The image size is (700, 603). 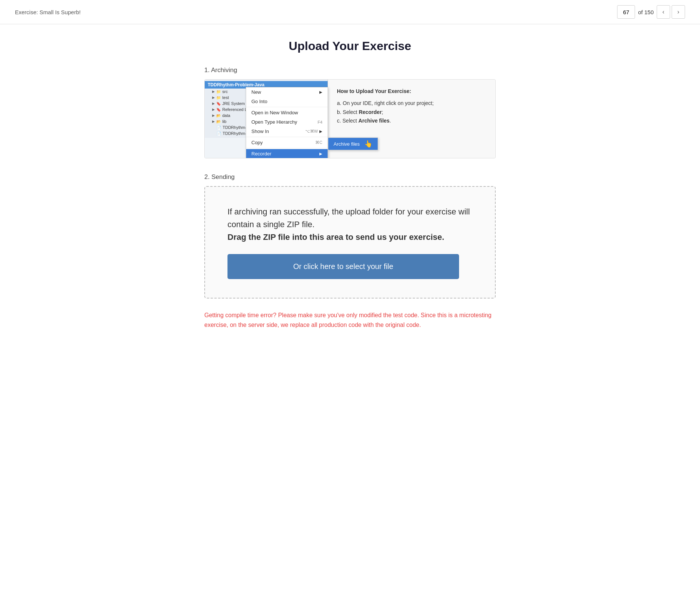 I want to click on context-menu-copy: Copy ⌘C, so click(x=287, y=143).